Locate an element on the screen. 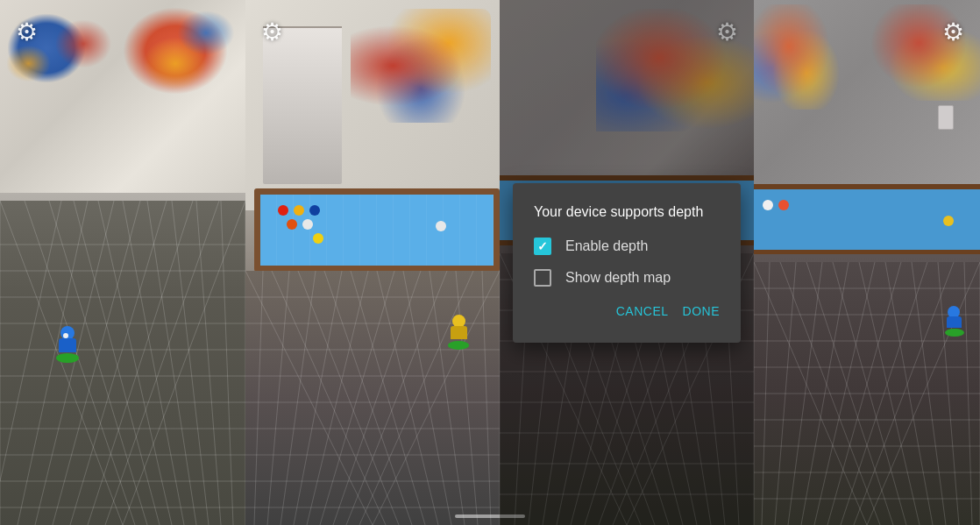 Image resolution: width=980 pixels, height=525 pixels. show-depth-map-label: Show depth map is located at coordinates (618, 278).